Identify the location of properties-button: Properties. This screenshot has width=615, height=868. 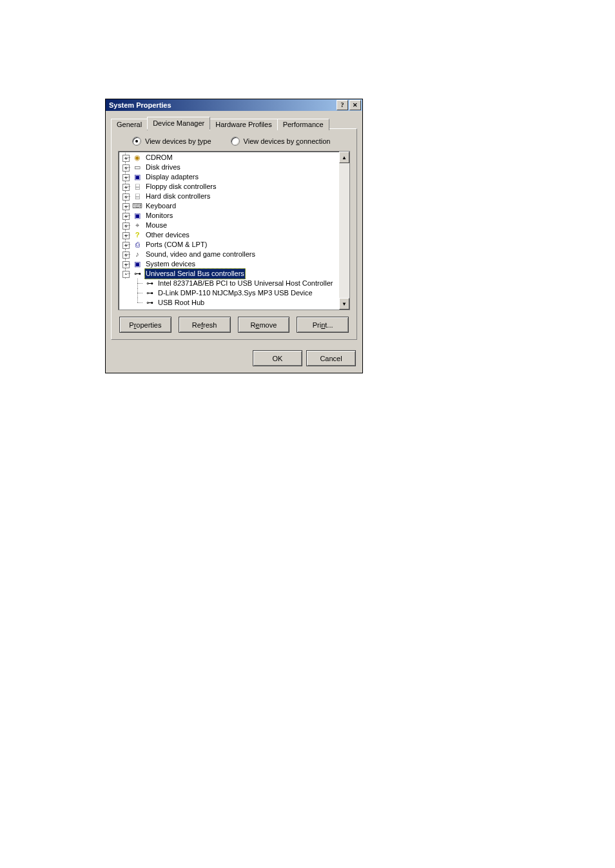
(146, 325).